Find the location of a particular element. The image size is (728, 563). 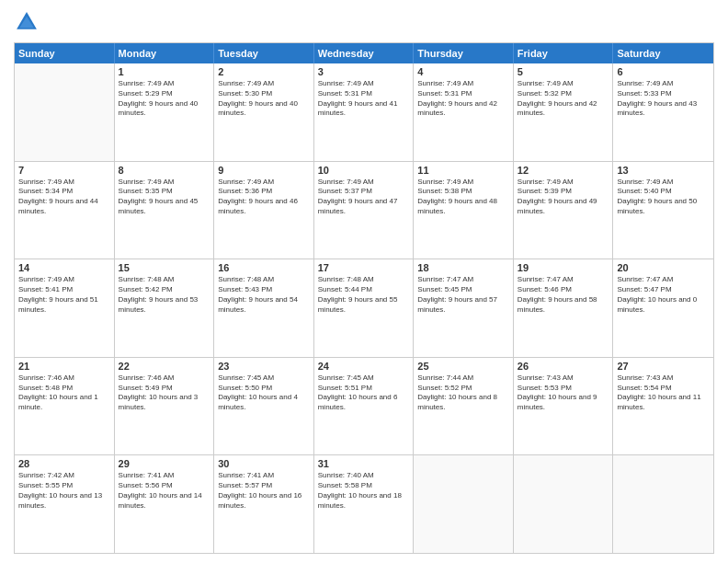

cell-daylight: Daylight: 10 hours and 1 minute. is located at coordinates (59, 402).